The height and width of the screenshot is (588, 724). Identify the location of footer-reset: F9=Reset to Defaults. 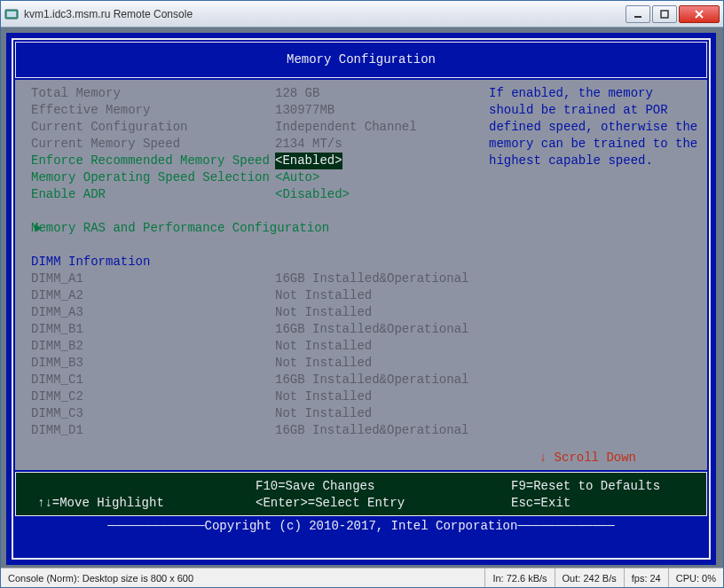
(586, 486).